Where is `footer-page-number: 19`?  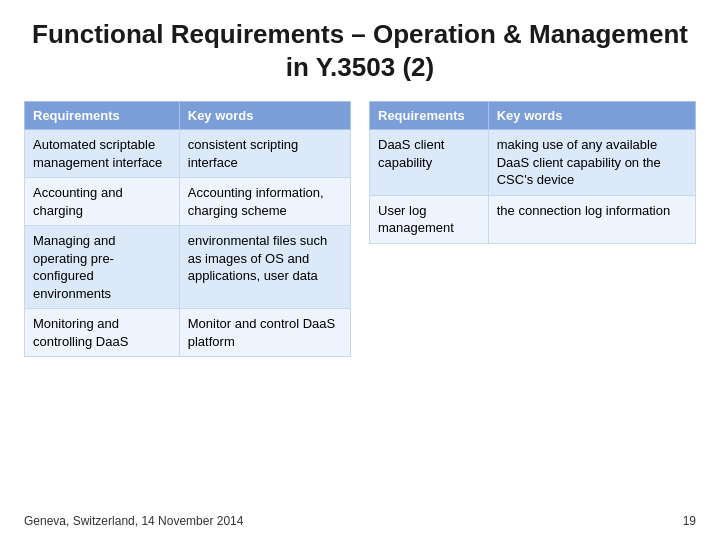
footer-page-number: 19 is located at coordinates (690, 521).